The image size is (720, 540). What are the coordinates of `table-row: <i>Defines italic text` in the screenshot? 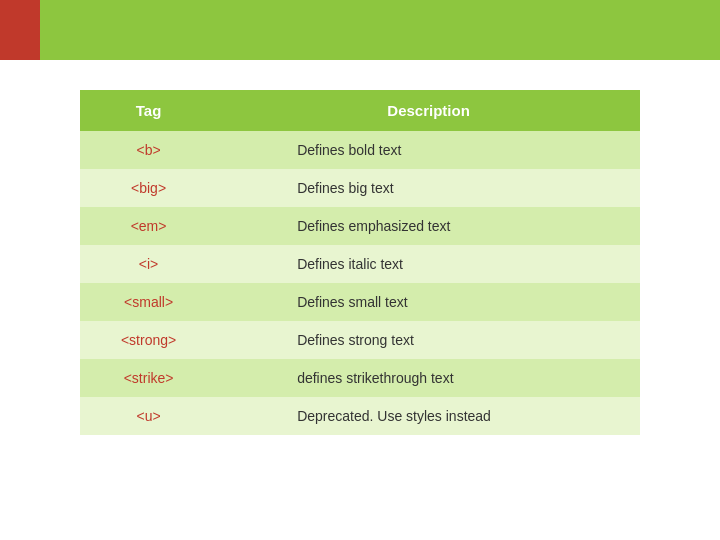 It's located at (360, 264).